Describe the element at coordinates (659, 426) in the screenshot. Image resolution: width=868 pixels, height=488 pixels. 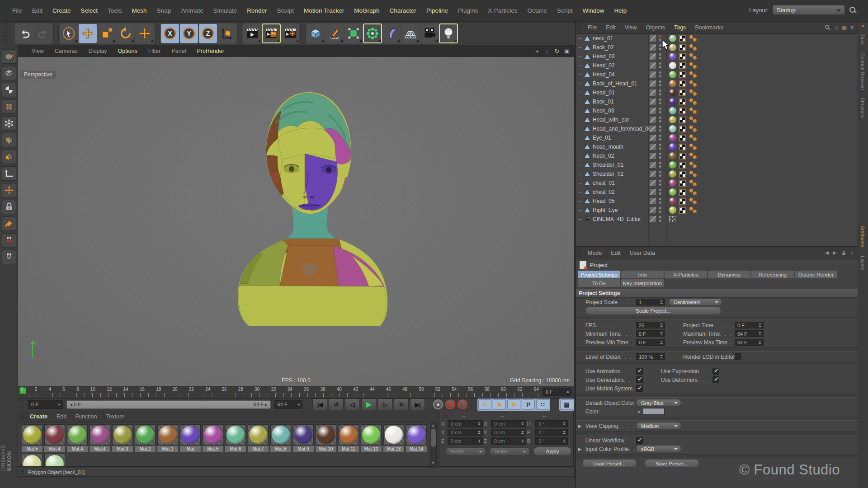
I see `dropdown-medium: Medium` at that location.